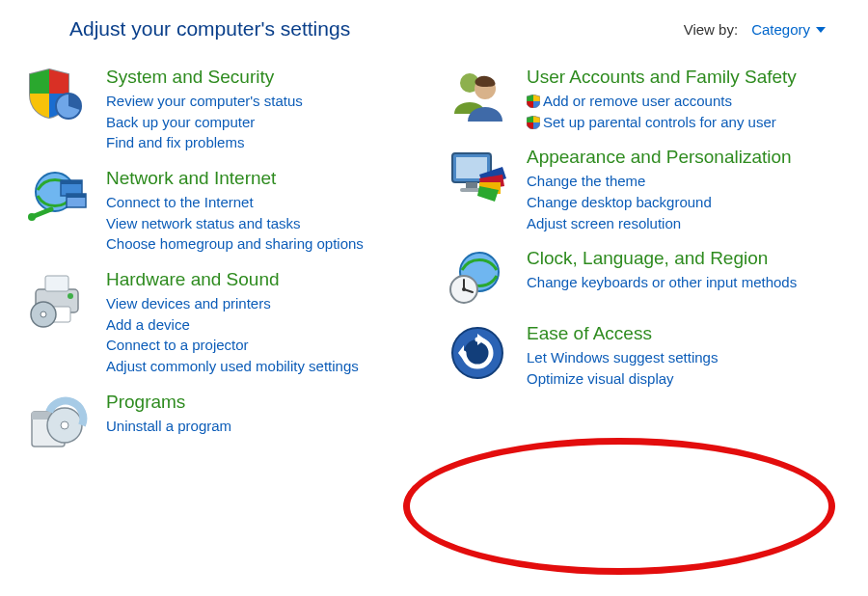 Image resolution: width=868 pixels, height=596 pixels. What do you see at coordinates (179, 203) in the screenshot?
I see `task-link-text: Connect to the Internet` at bounding box center [179, 203].